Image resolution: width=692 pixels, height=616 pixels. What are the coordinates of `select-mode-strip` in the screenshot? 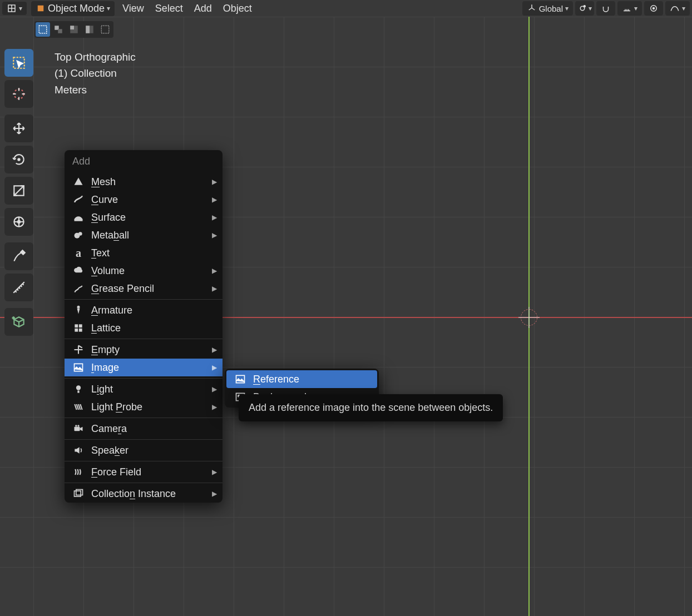 It's located at (74, 29).